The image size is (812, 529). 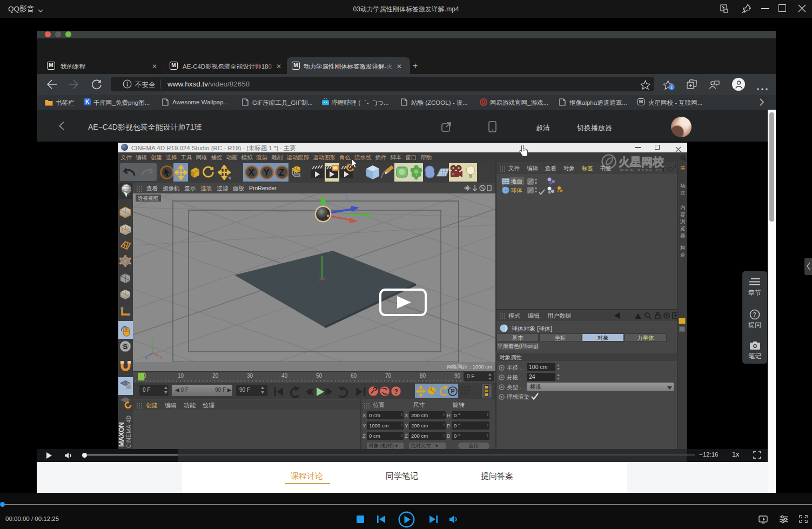 I want to click on svg-text: CINEMA 4D, so click(x=129, y=432).